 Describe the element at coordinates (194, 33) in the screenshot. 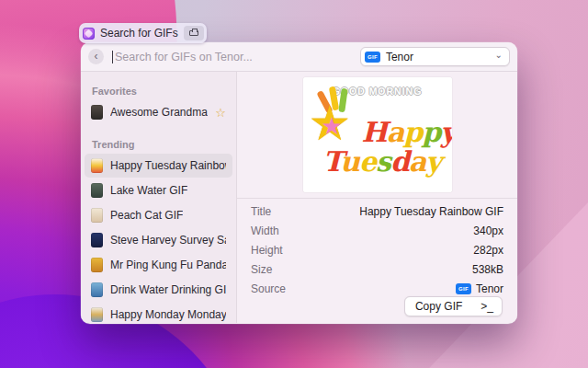

I see `printer-icon` at that location.